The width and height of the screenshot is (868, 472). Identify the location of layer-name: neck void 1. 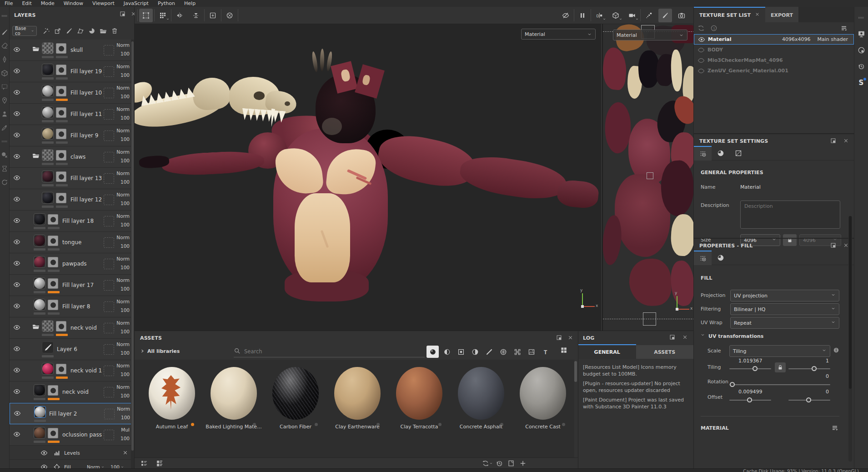
(86, 371).